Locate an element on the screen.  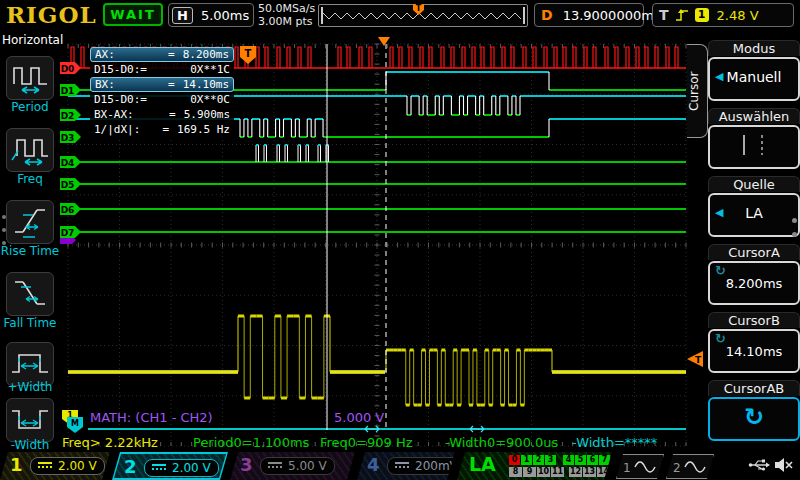
top-status-bar: RIGOL WAIT H 5.00ms 50.0MSa/s 3.00M pts … is located at coordinates (400, 15).